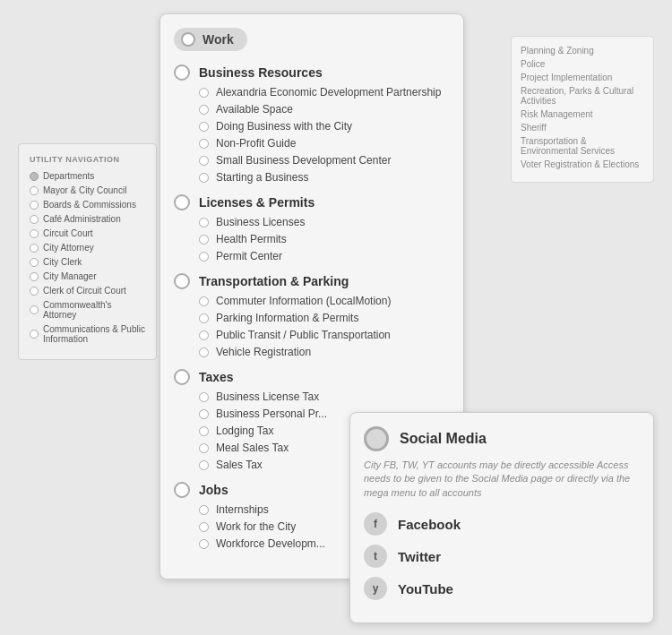  What do you see at coordinates (502, 556) in the screenshot?
I see `social-items-container: fFacebooktTwitteryYouTube` at bounding box center [502, 556].